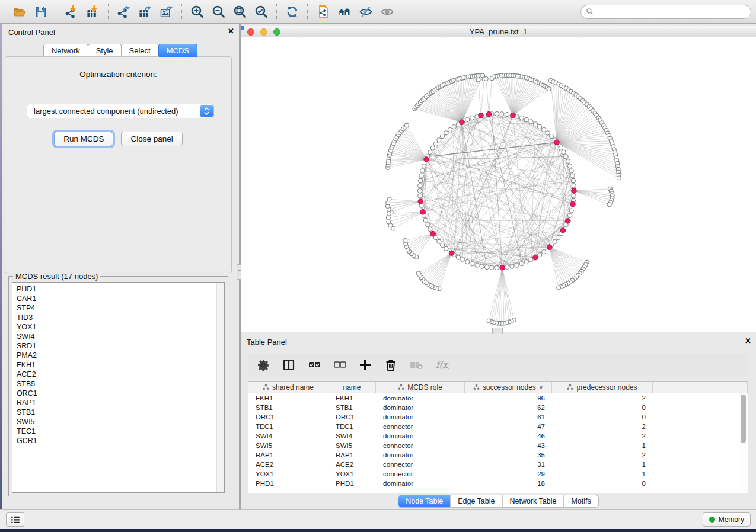 The height and width of the screenshot is (532, 756). What do you see at coordinates (15, 520) in the screenshot?
I see `show-panels-list-button` at bounding box center [15, 520].